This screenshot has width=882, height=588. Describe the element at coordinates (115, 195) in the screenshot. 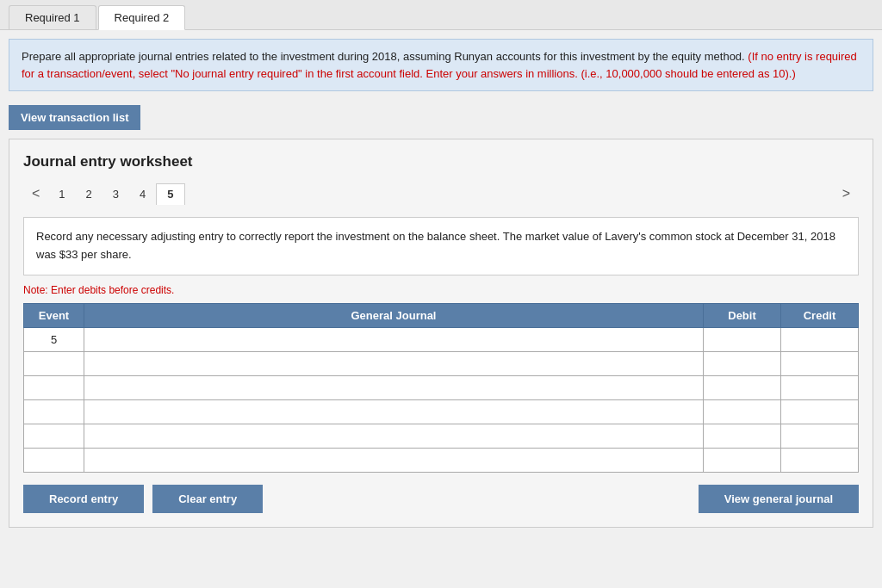

I see `page-3: 3` at that location.